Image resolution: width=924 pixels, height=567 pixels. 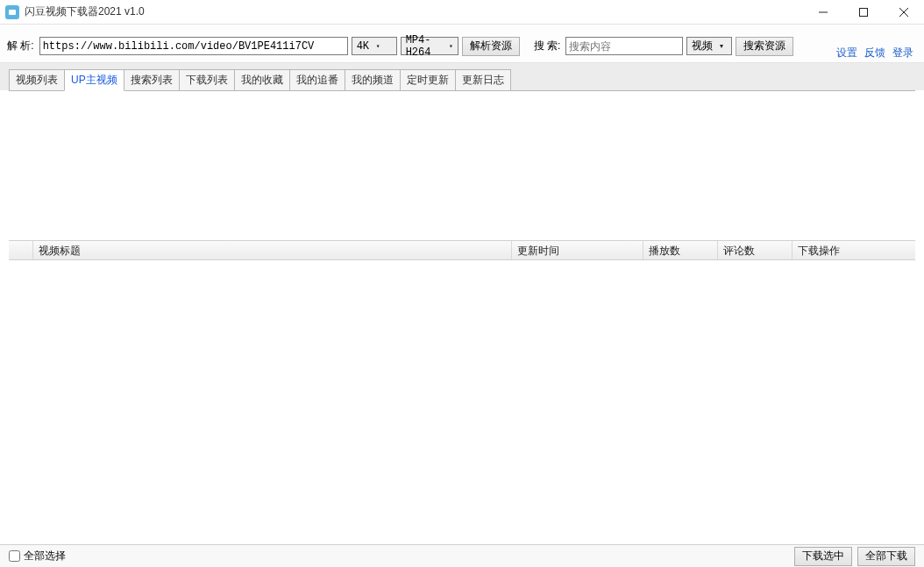 I want to click on url-input, so click(x=194, y=46).